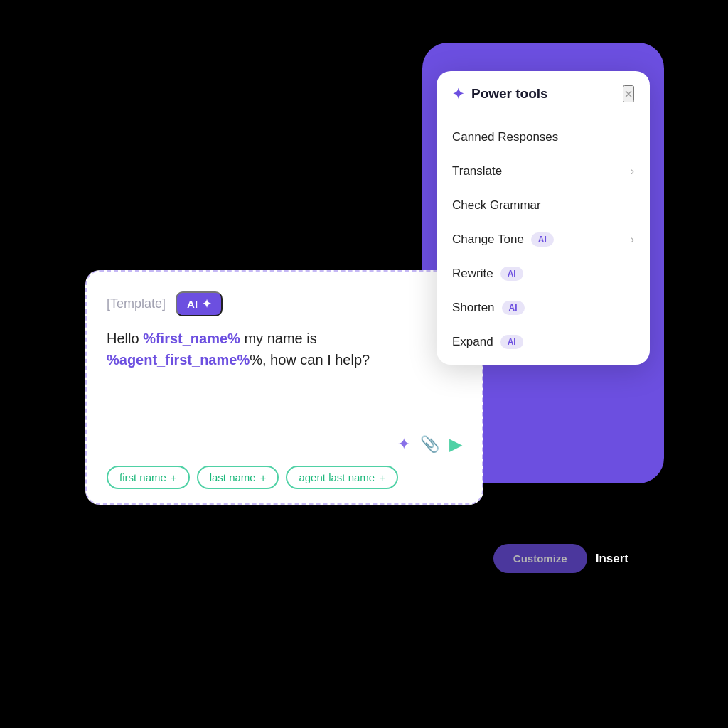 This screenshot has height=728, width=728. I want to click on menu-item-check-grammar: Check Grammar, so click(543, 205).